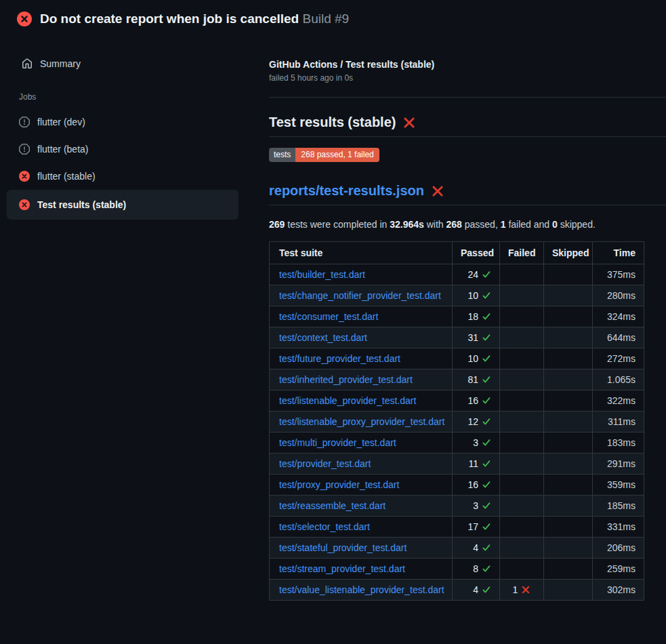 The image size is (666, 644). What do you see at coordinates (66, 176) in the screenshot?
I see `sidebar-job-label: flutter (stable)` at bounding box center [66, 176].